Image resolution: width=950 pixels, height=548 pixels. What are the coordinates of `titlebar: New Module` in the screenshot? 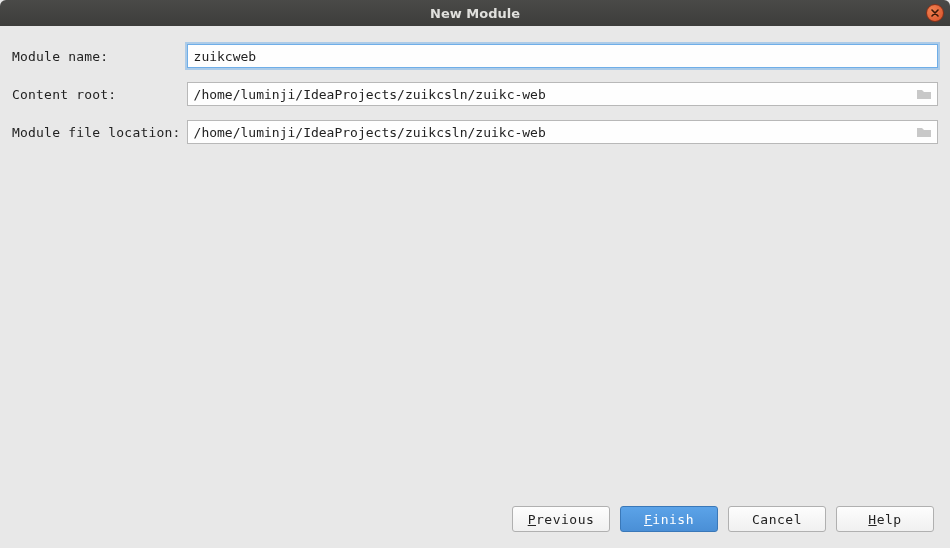 It's located at (475, 13).